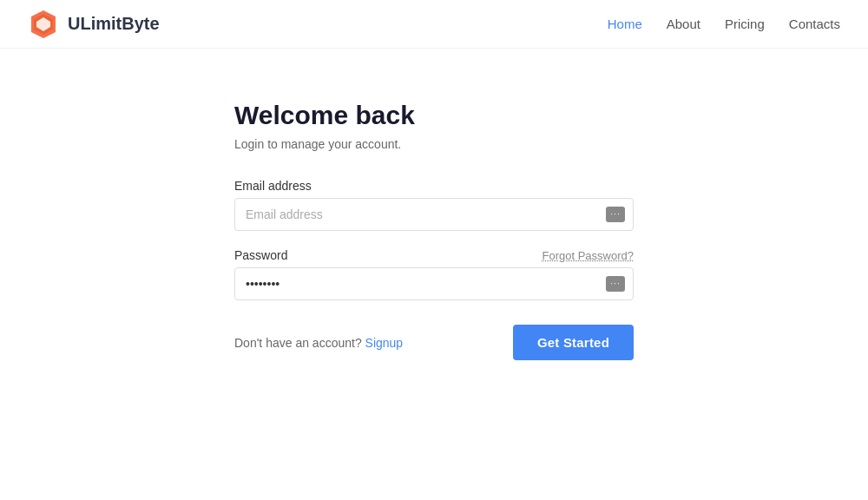 The width and height of the screenshot is (868, 500). Describe the element at coordinates (745, 24) in the screenshot. I see `nav-pricing: Pricing` at that location.